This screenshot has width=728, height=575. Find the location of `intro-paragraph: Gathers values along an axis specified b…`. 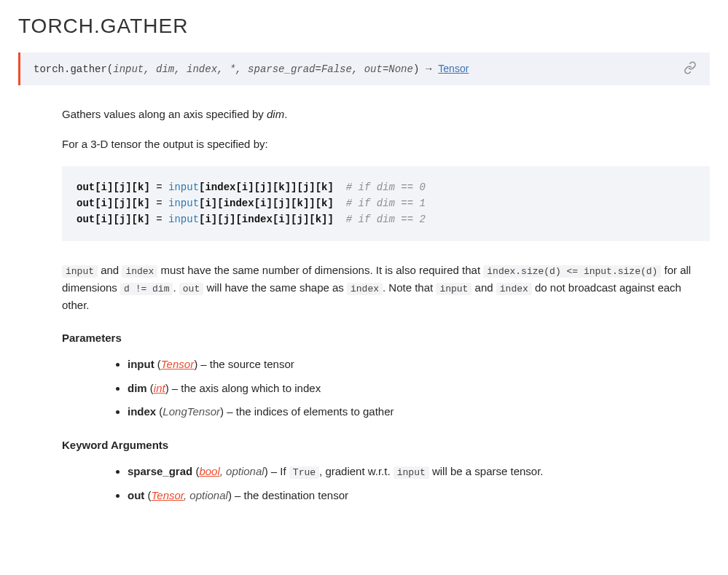

intro-paragraph: Gathers values along an axis specified b… is located at coordinates (386, 114).